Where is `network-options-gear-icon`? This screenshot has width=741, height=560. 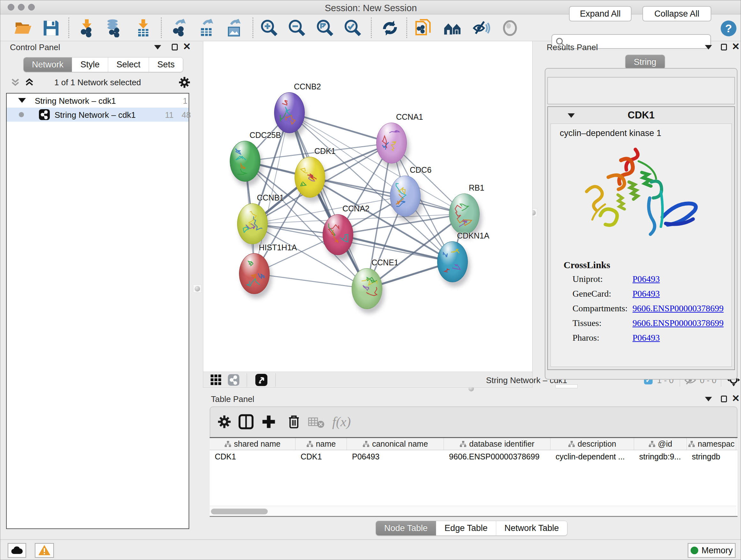
network-options-gear-icon is located at coordinates (185, 82).